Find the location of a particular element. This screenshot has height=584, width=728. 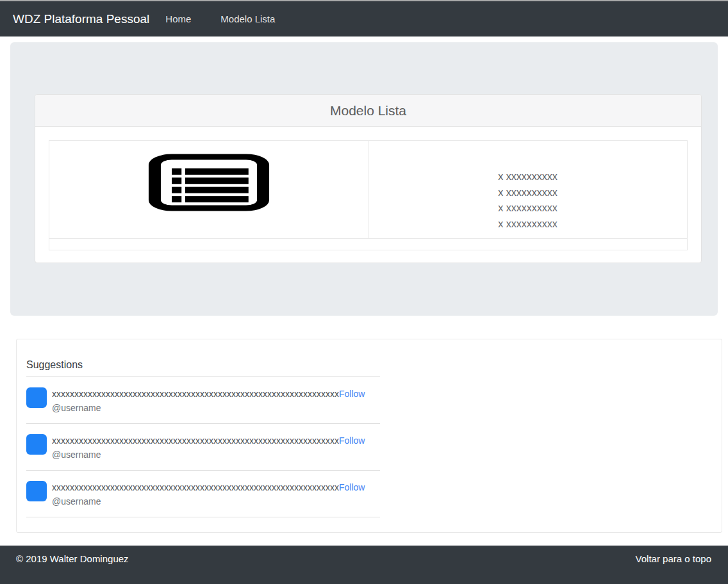

navbar: WDZ Plataforma Pessoal Home Modelo Lista is located at coordinates (364, 19).